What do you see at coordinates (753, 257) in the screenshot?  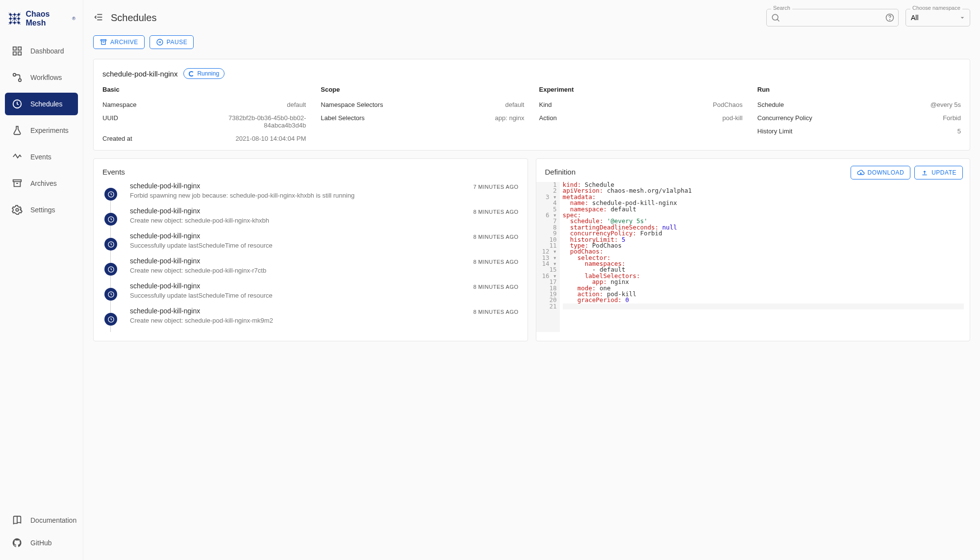 I see `code-editor: 123 ▾456 ▾789101112 ▾13 ▾14 ▾1516 ▾17181…` at bounding box center [753, 257].